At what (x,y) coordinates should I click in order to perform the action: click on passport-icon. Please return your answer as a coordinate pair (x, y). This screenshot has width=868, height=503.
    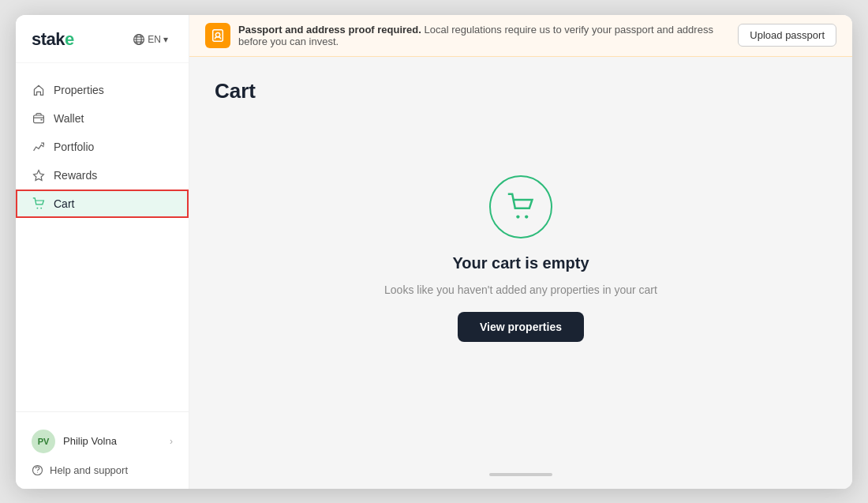
    Looking at the image, I should click on (218, 36).